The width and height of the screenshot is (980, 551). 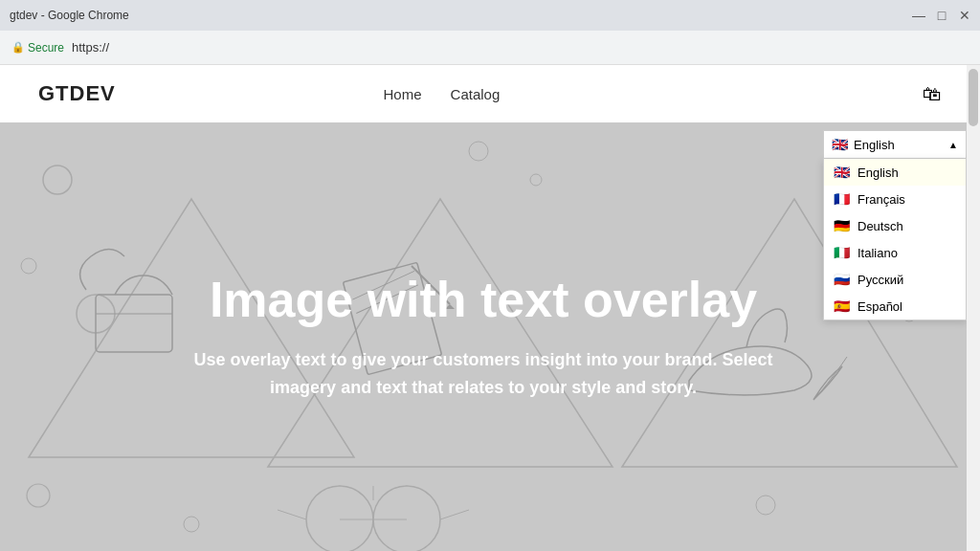 What do you see at coordinates (895, 279) in the screenshot?
I see `lang-option-ru: 🇷🇺 Русский` at bounding box center [895, 279].